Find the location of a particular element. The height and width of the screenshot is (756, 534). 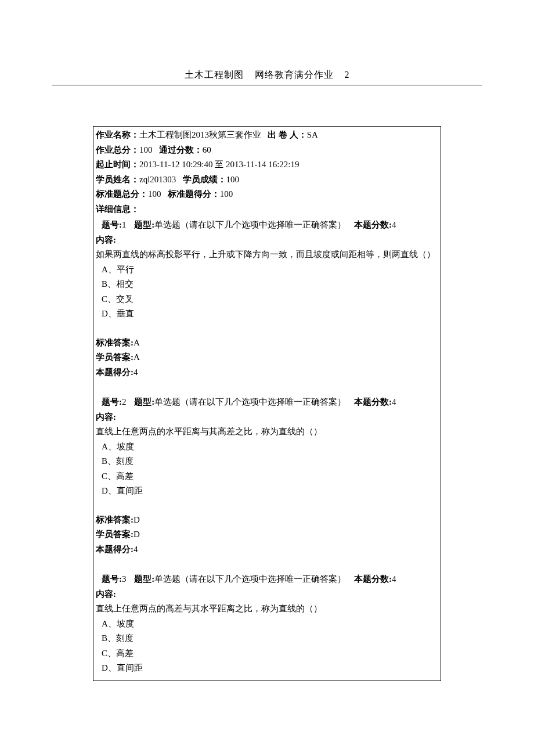

question-block: 题号:3 题型:单选题（请在以下几个选项中选择唯一正确答案） 本题分数:4 内容… is located at coordinates (267, 624).